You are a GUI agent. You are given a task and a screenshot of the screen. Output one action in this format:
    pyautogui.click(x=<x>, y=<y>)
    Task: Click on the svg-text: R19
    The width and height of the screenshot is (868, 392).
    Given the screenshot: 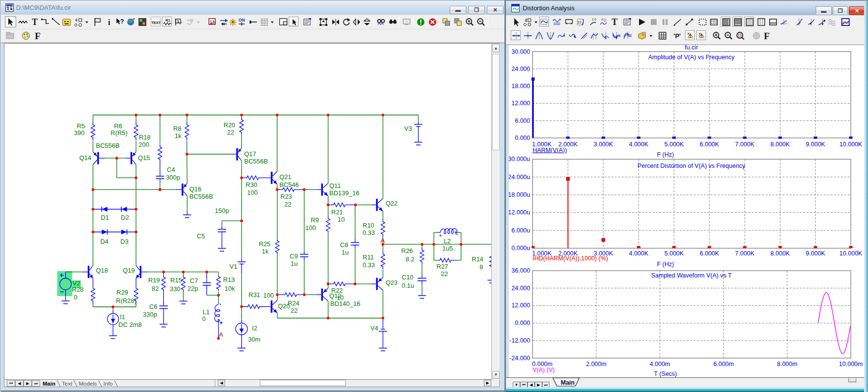 What is the action you would take?
    pyautogui.click(x=154, y=280)
    